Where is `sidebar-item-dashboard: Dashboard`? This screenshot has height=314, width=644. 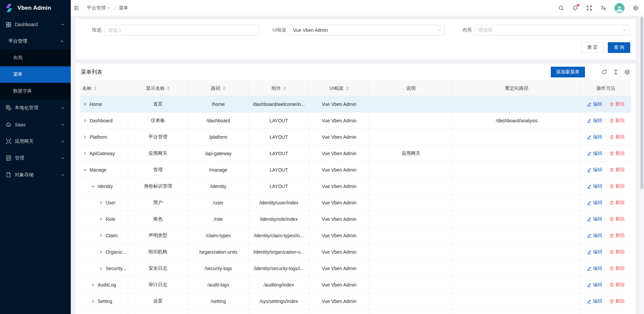
sidebar-item-dashboard: Dashboard is located at coordinates (36, 24).